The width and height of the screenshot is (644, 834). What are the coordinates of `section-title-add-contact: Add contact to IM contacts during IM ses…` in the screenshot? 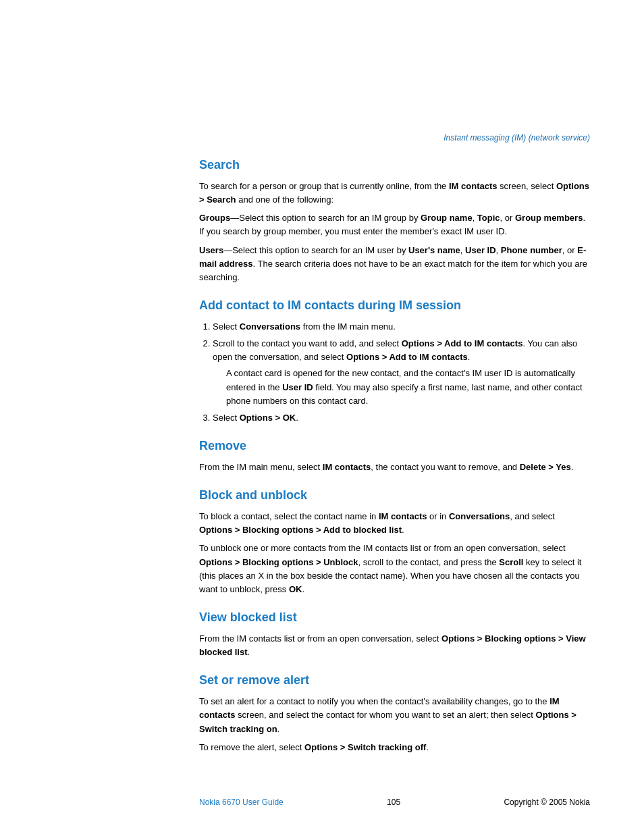 It's located at (394, 305).